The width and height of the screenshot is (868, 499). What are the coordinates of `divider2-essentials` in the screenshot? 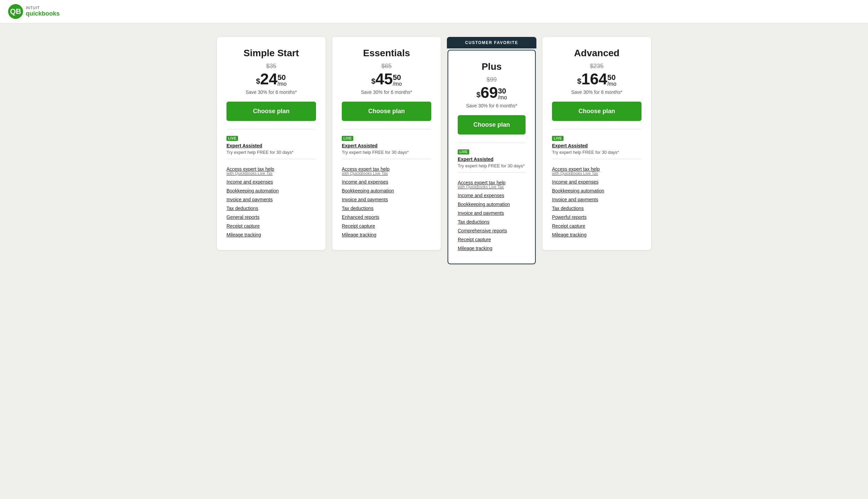 It's located at (387, 159).